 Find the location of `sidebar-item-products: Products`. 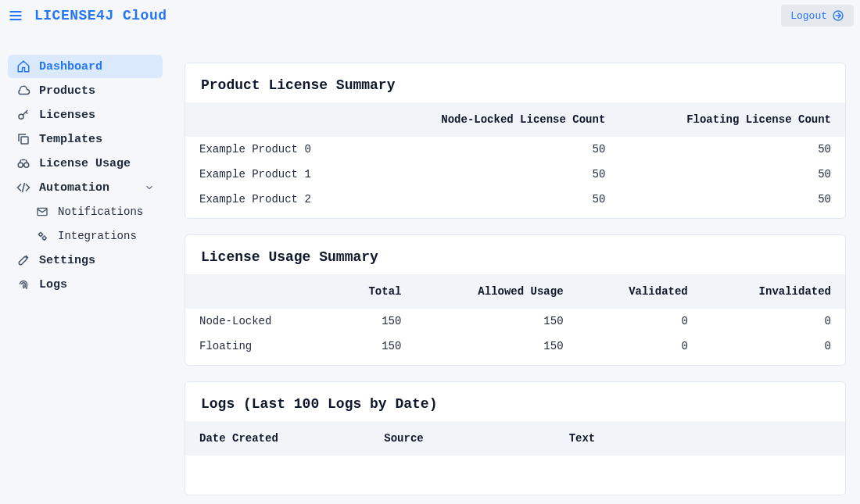

sidebar-item-products: Products is located at coordinates (85, 91).